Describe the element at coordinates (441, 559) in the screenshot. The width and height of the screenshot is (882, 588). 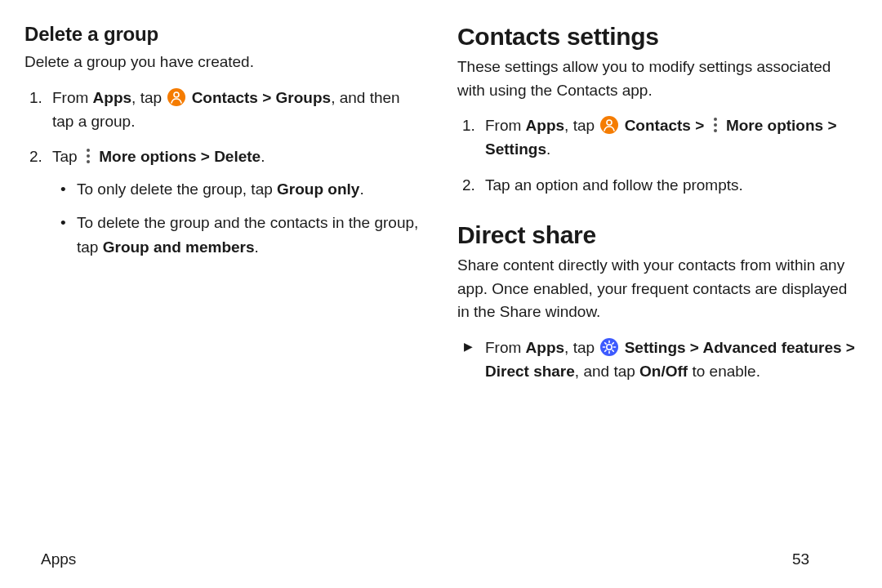
I see `page-footer: Apps 53` at that location.